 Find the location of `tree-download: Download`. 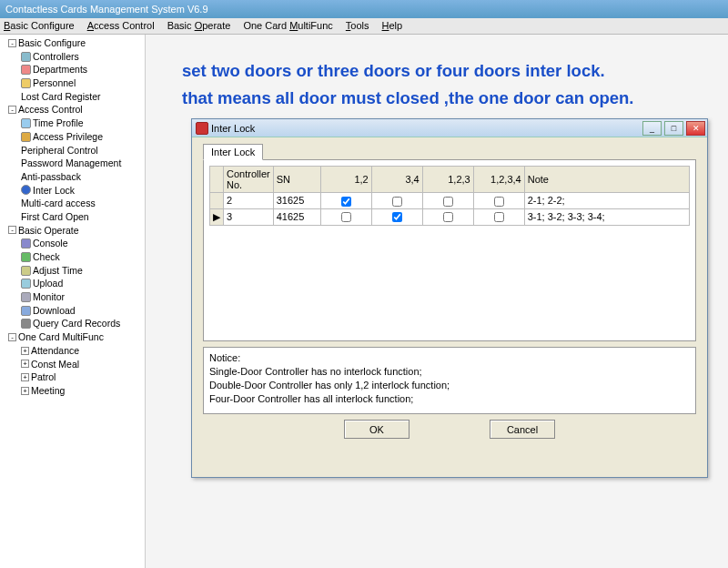

tree-download: Download is located at coordinates (55, 311).